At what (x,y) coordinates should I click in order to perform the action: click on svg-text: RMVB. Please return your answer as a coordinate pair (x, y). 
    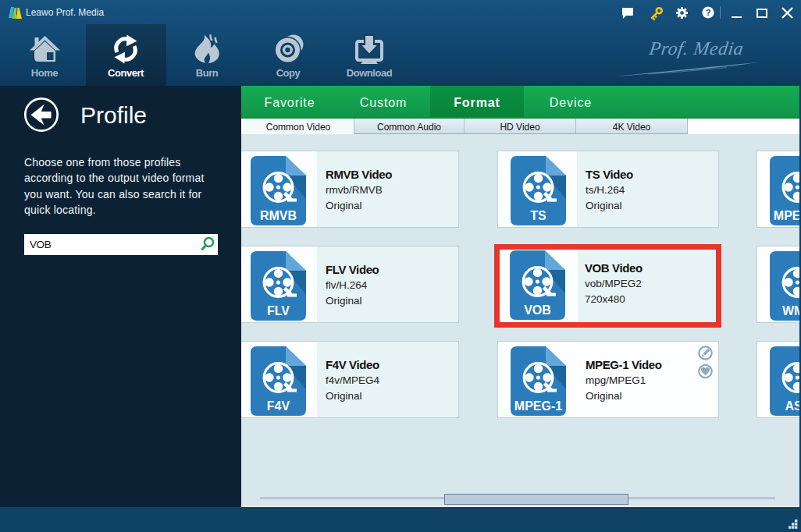
    Looking at the image, I should click on (278, 215).